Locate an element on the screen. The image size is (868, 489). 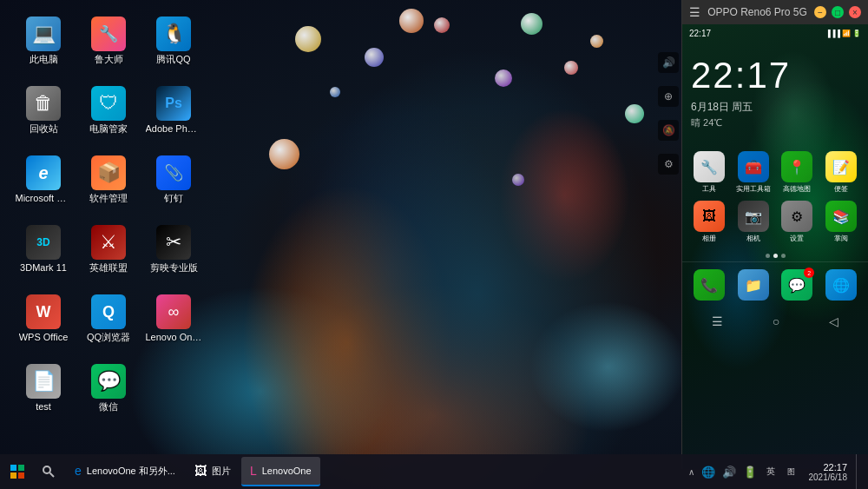
phone-dock-phone: 📞 is located at coordinates (710, 286).